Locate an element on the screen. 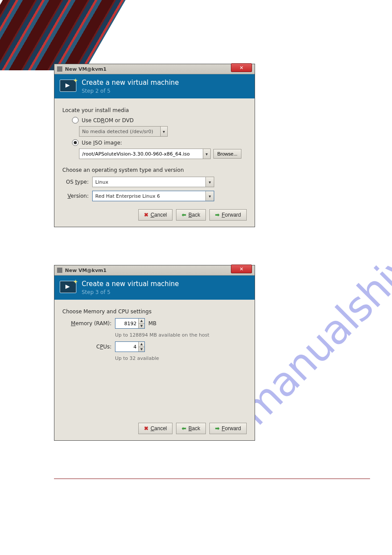 The height and width of the screenshot is (555, 392). iso-dropdown-arrow is located at coordinates (206, 154).